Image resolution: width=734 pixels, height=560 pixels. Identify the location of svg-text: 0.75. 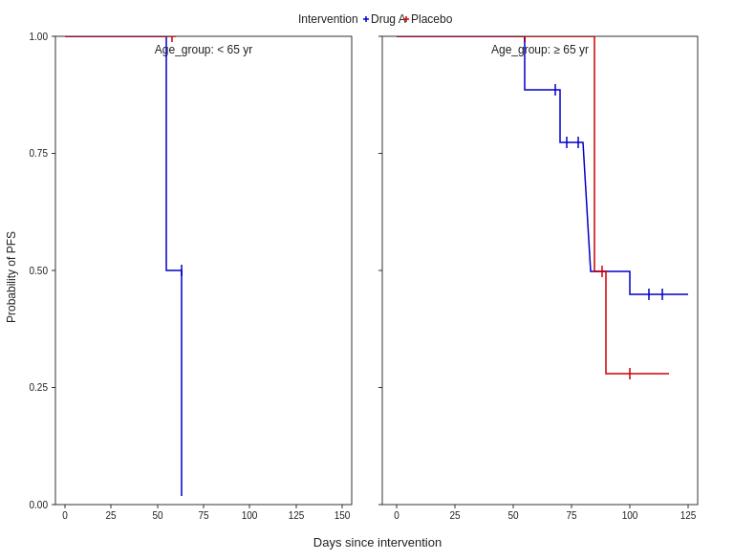
(39, 153).